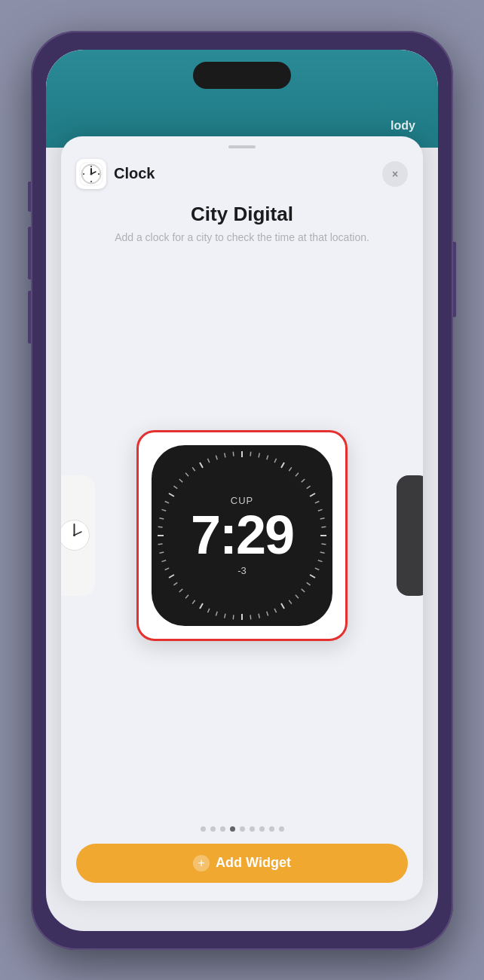  What do you see at coordinates (455, 279) in the screenshot?
I see `side-button-power` at bounding box center [455, 279].